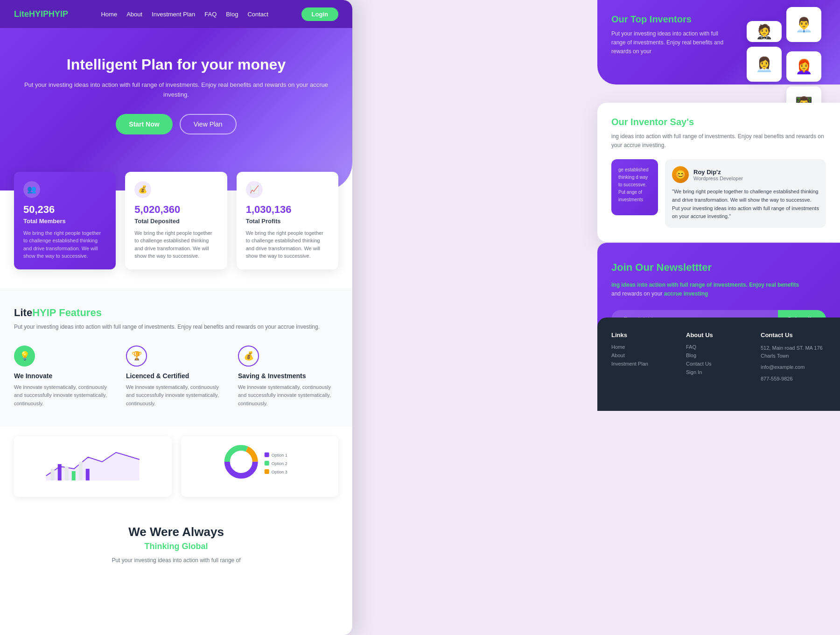 The width and height of the screenshot is (840, 635). What do you see at coordinates (176, 377) in the screenshot?
I see `feature-certified: 🏆 Licenced & Certified We innovate syste…` at bounding box center [176, 377].